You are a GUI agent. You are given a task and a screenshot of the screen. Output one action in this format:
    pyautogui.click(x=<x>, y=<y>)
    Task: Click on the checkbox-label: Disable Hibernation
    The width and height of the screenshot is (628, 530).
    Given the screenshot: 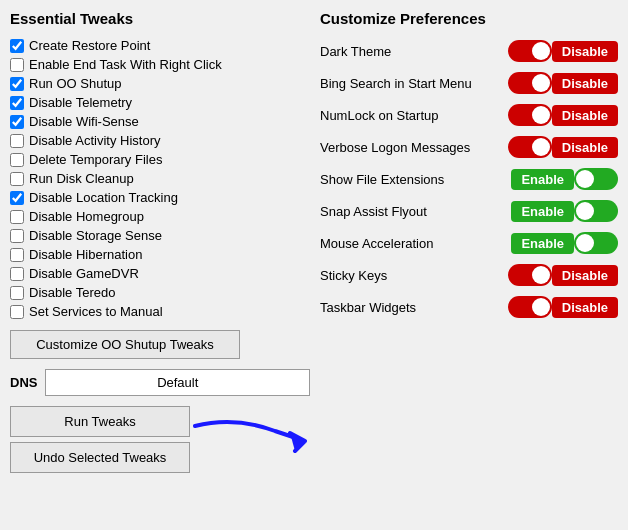 What is the action you would take?
    pyautogui.click(x=86, y=254)
    